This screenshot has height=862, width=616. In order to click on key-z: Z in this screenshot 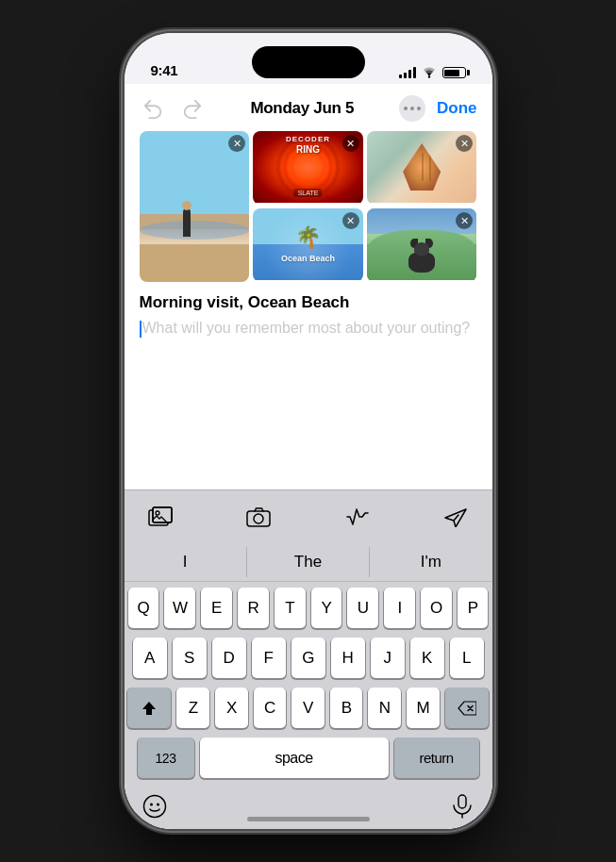, I will do `click(192, 707)`.